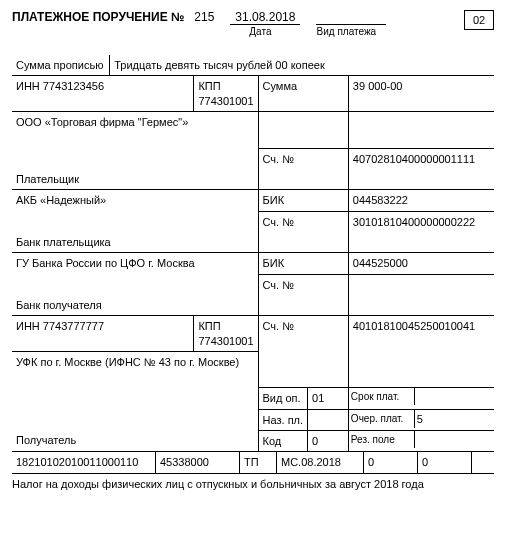 This screenshot has width=506, height=552. Describe the element at coordinates (135, 140) in the screenshot. I see `payer-name: ООО «Торговая фирма "Гермес"»` at that location.